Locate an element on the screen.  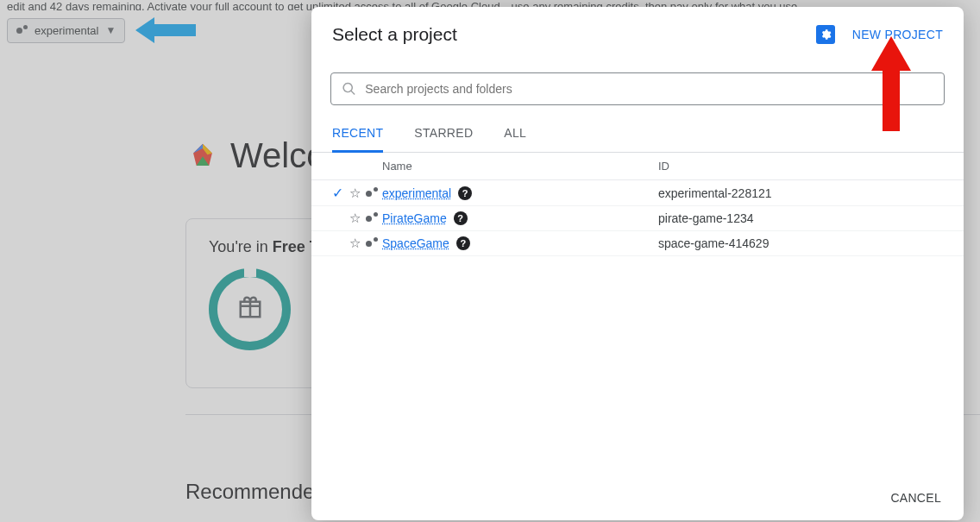
project-name-link: experimental is located at coordinates (417, 193).